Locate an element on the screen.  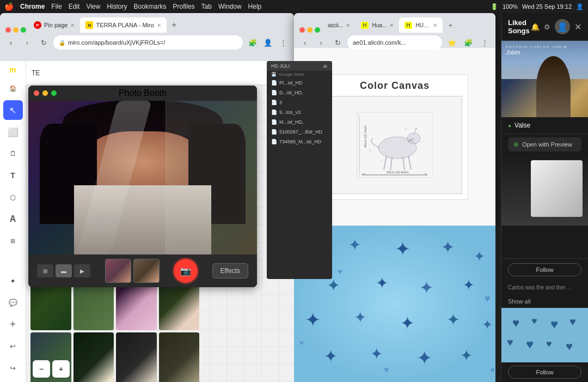
bookmark-button-ali: ⭐ is located at coordinates (452, 43).